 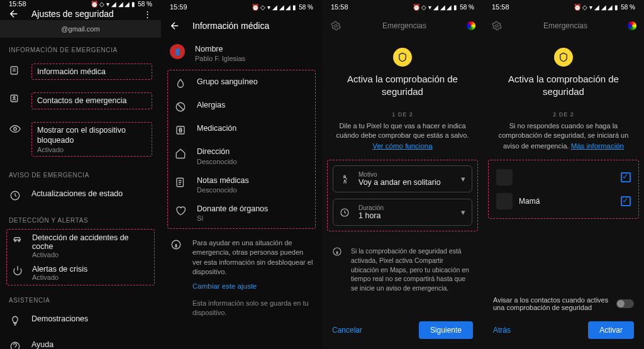 I want to click on field-value: Voy a andar en solitario, so click(x=406, y=182).